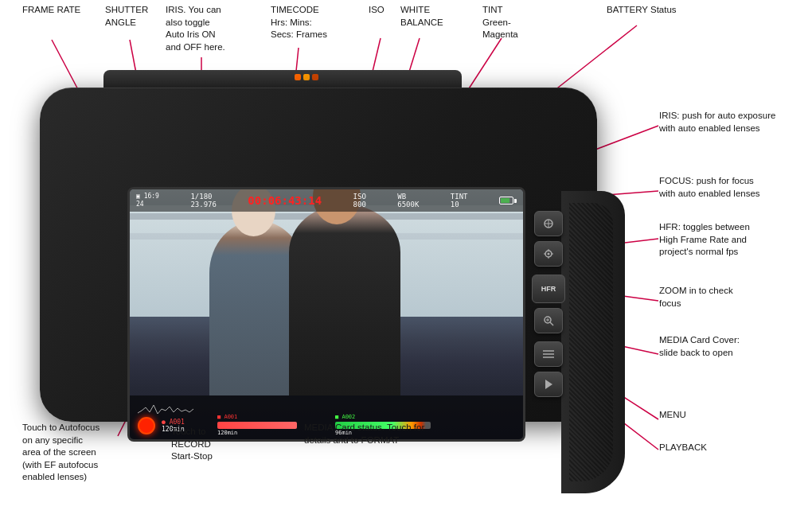  Describe the element at coordinates (285, 201) in the screenshot. I see `hud-timecode: 00:06:43:14` at that location.